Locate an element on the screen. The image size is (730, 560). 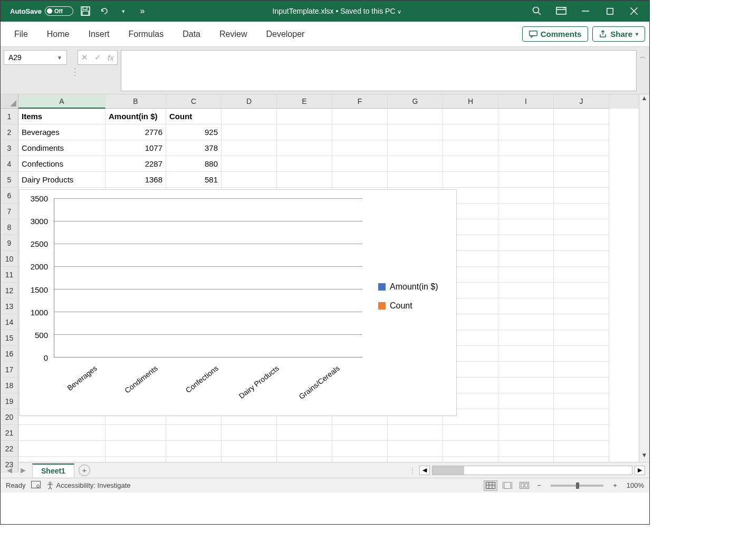
zoom-in-button: + is located at coordinates (615, 485).